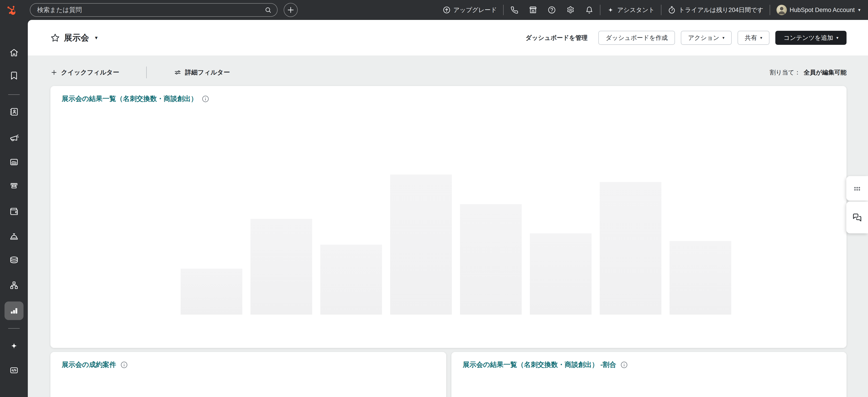 The height and width of the screenshot is (397, 868). I want to click on sidebar-item-service, so click(14, 236).